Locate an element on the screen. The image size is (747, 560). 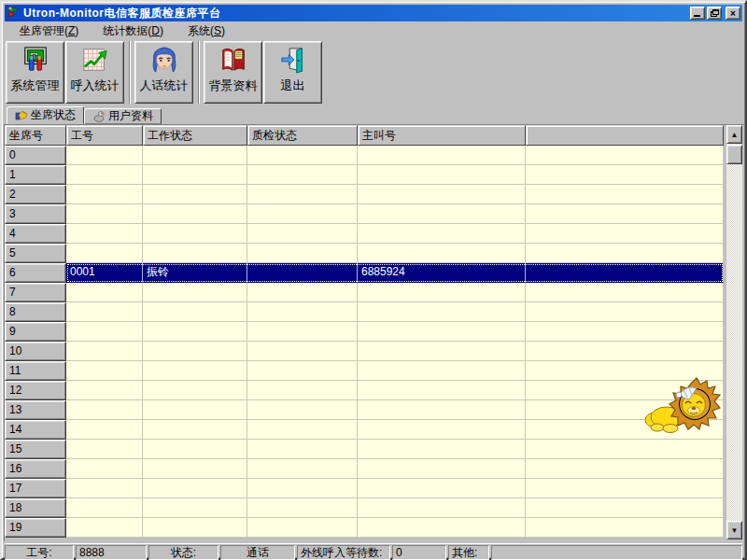
scroll-up-button: ▲ is located at coordinates (734, 134).